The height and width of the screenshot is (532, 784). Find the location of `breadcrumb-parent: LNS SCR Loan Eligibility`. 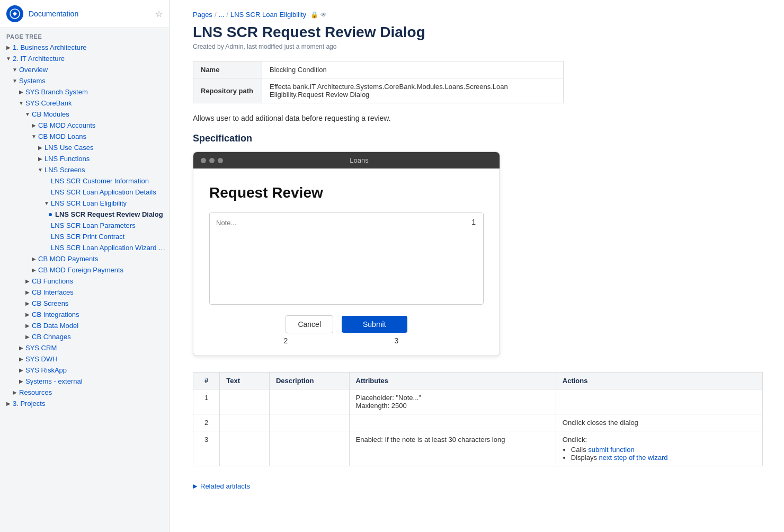

breadcrumb-parent: LNS SCR Loan Eligibility is located at coordinates (268, 15).